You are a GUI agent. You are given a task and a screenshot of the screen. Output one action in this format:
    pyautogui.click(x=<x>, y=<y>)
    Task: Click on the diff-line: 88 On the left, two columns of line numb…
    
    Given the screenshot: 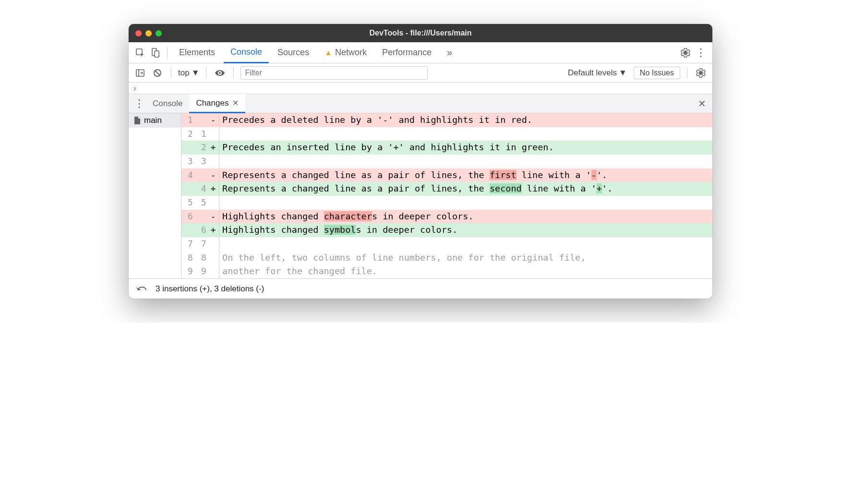 What is the action you would take?
    pyautogui.click(x=447, y=258)
    